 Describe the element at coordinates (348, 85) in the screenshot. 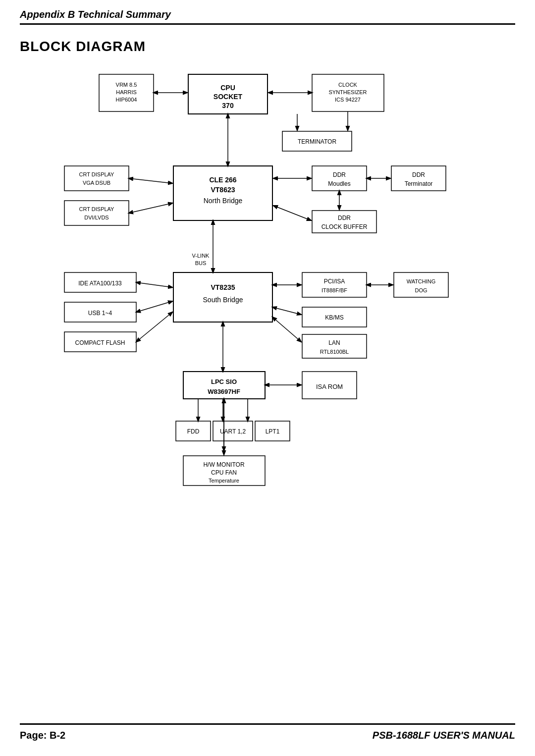

I see `svg-text: CLOCK` at that location.